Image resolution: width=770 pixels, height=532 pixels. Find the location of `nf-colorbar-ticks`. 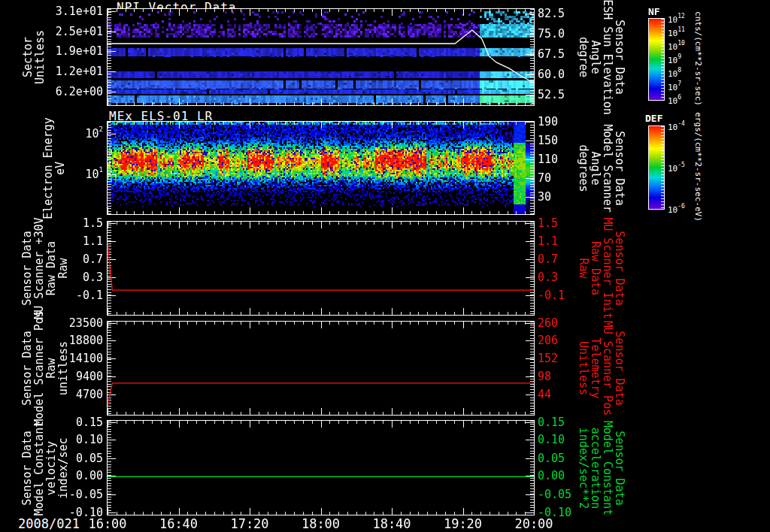

nf-colorbar-ticks is located at coordinates (662, 59).